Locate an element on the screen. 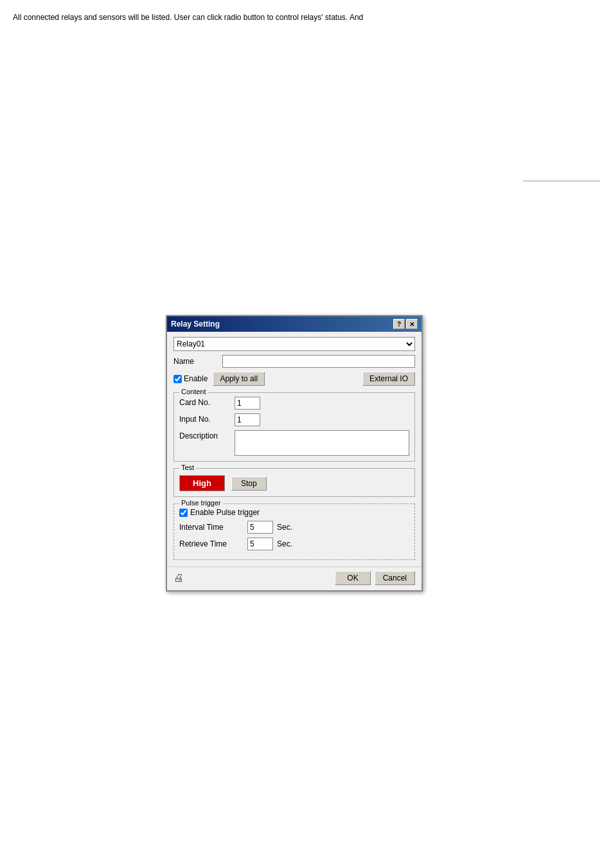  input-no-input is located at coordinates (247, 420).